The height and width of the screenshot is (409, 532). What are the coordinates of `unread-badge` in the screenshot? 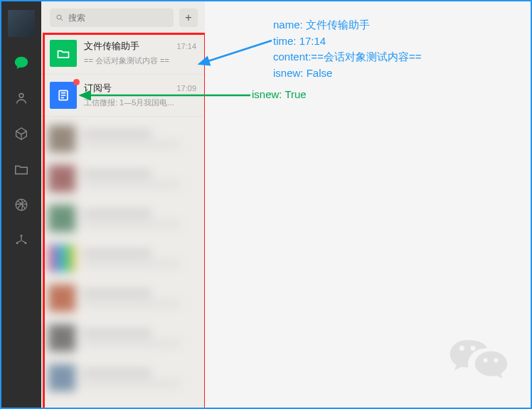 It's located at (77, 83).